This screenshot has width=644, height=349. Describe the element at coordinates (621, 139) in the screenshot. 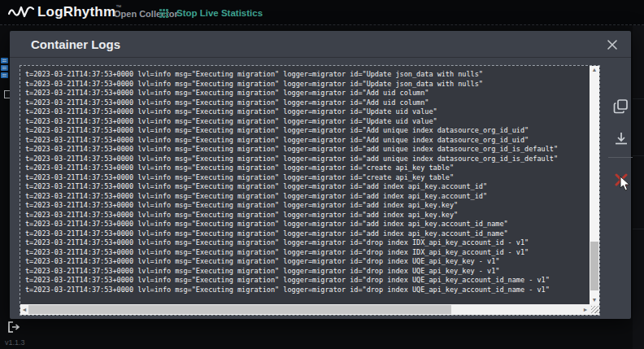

I see `download-icon` at that location.